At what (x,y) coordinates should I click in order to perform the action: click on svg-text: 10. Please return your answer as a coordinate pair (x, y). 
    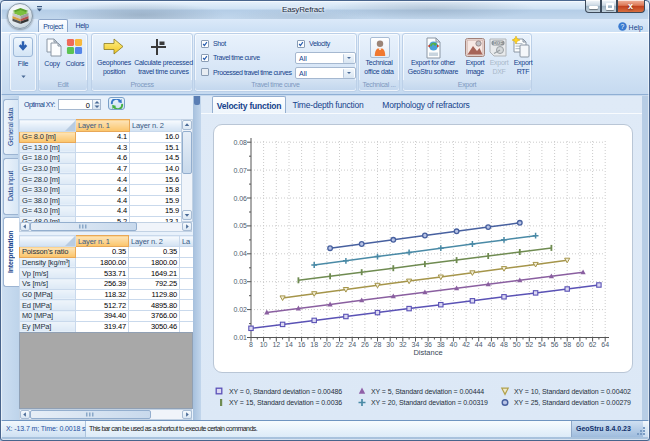
    Looking at the image, I should click on (264, 344).